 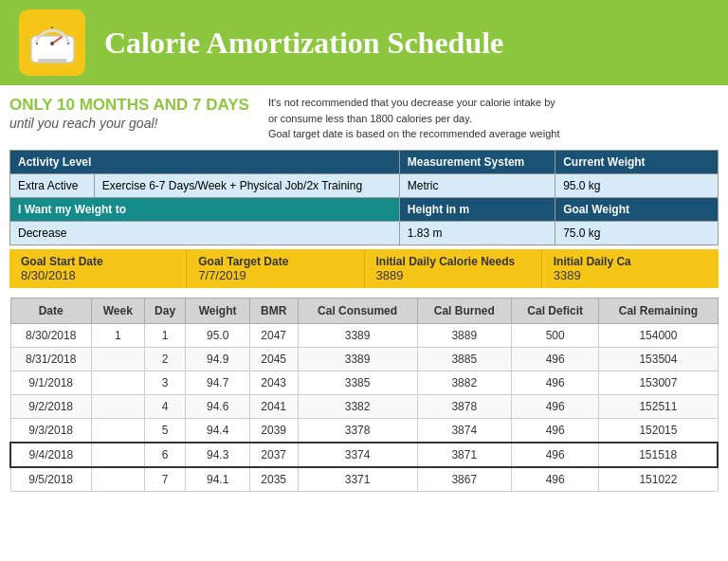 I want to click on table-cell: 2043, so click(x=273, y=383).